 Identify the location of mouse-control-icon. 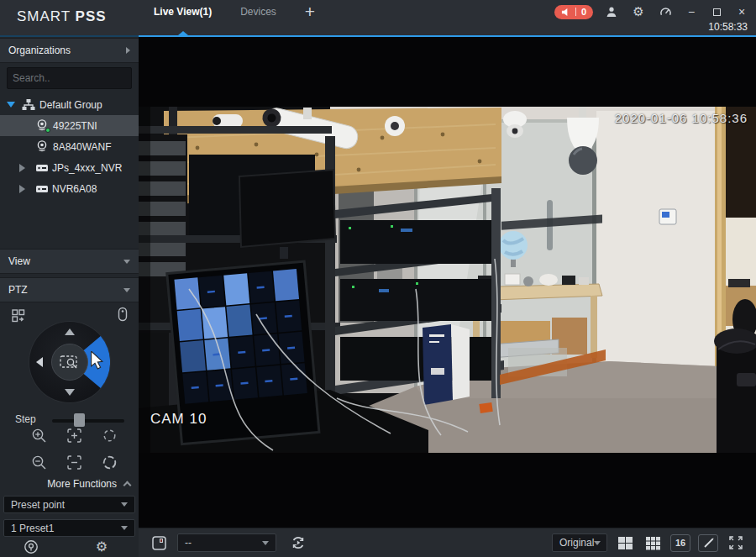
(123, 314).